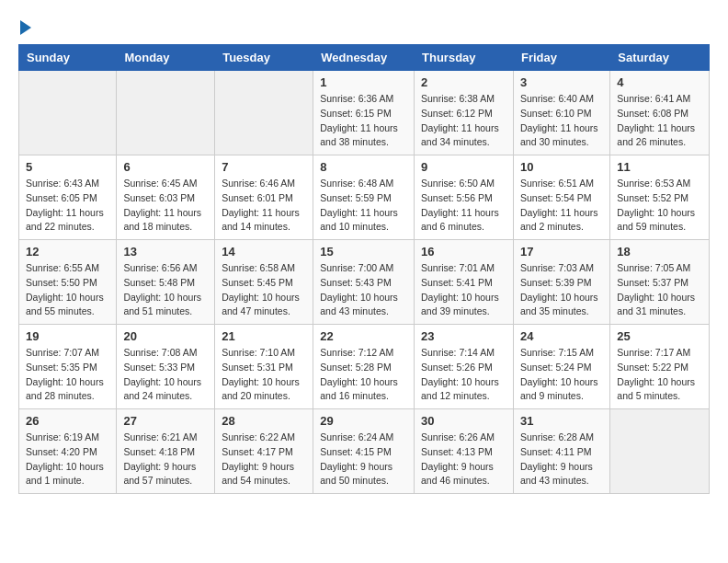 The height and width of the screenshot is (563, 728). I want to click on day-number: 20, so click(165, 337).